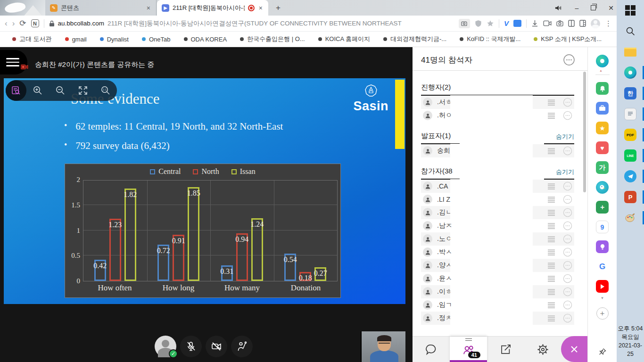 The width and height of the screenshot is (644, 362). Describe the element at coordinates (630, 10) in the screenshot. I see `start-button` at that location.